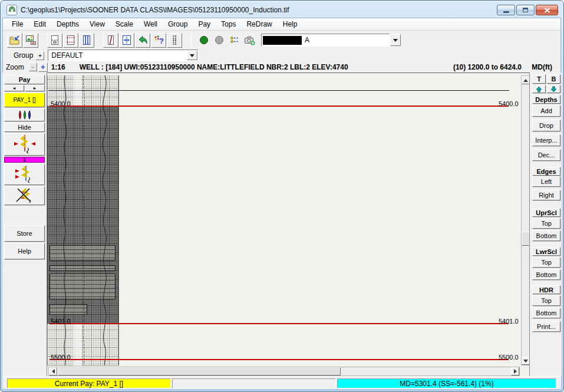 The width and height of the screenshot is (564, 392). Describe the element at coordinates (25, 127) in the screenshot. I see `hide-button: Hide` at that location.